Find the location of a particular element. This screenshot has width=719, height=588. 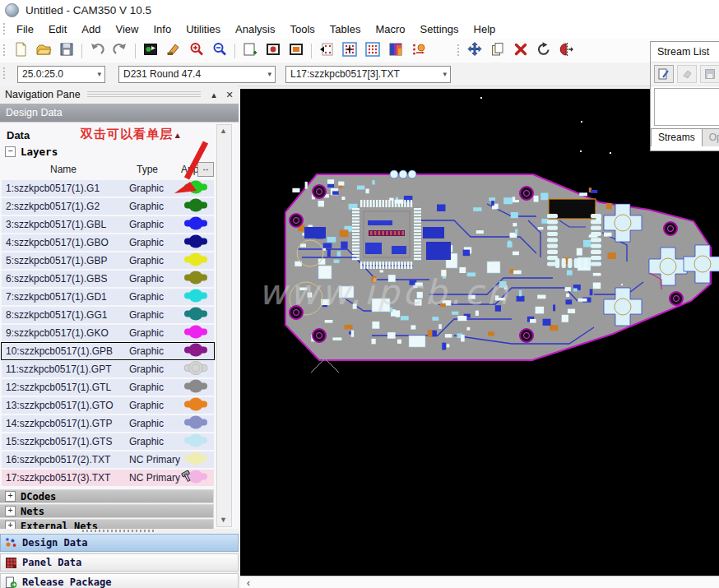

tree-node-nets: +Nets is located at coordinates (107, 512).